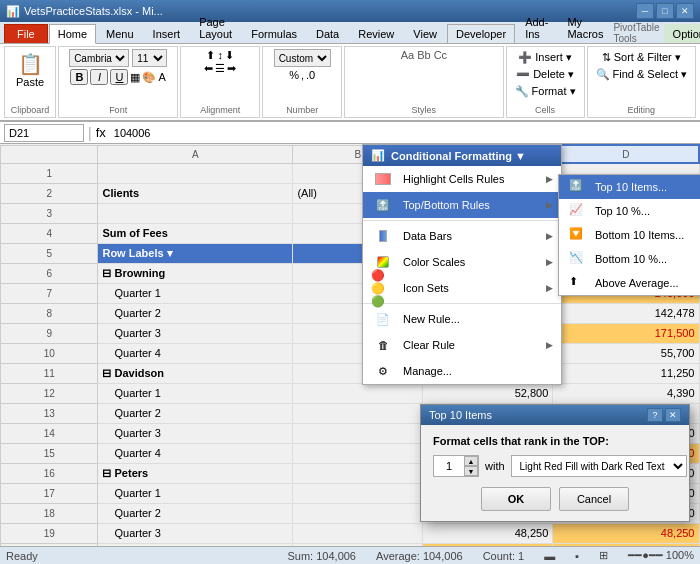 The image size is (700, 564). I want to click on tab-my-macros: My Macros, so click(585, 28).